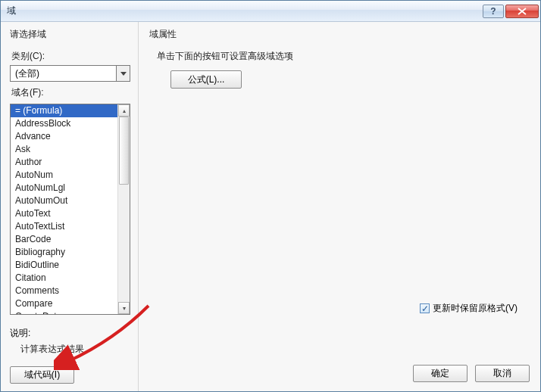 The height and width of the screenshot is (392, 541). I want to click on ok-label: 确定, so click(440, 374).